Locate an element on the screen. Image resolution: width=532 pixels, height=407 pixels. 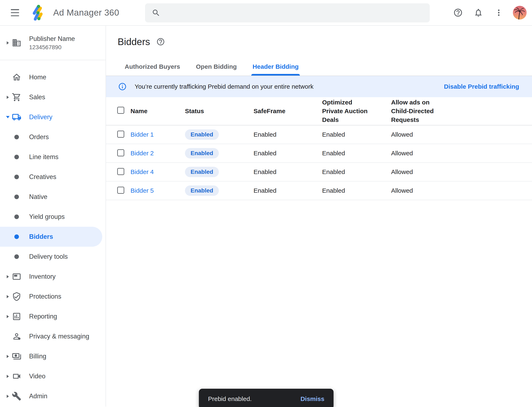
sidebar-item-bidders: Bidders is located at coordinates (53, 237).